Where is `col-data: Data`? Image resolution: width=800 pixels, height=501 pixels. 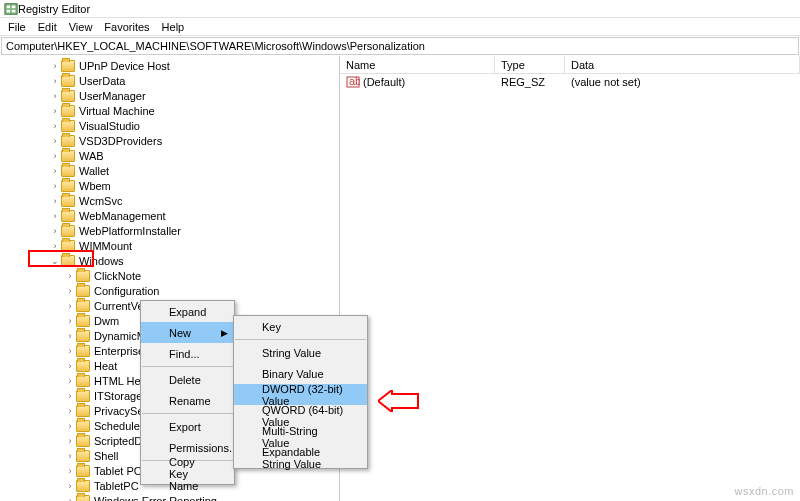
col-data: Data is located at coordinates (682, 64).